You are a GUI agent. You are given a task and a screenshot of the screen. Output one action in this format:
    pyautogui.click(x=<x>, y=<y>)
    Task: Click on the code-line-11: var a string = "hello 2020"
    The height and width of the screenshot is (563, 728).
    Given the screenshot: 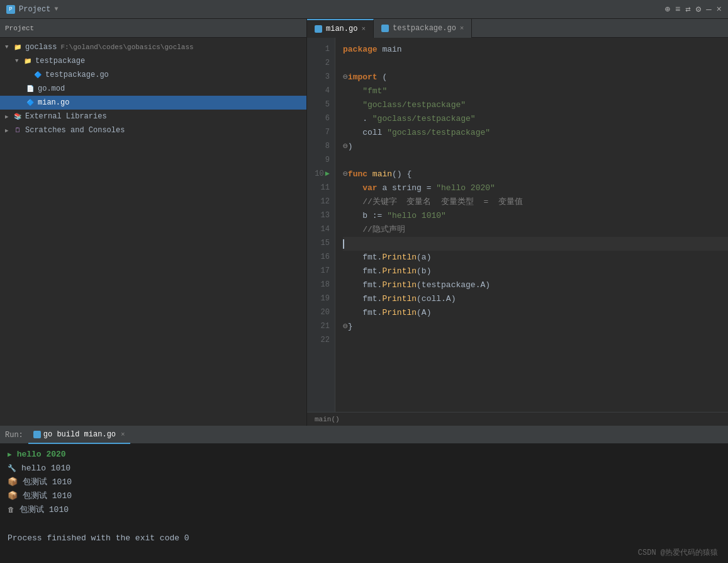 What is the action you would take?
    pyautogui.click(x=535, y=188)
    